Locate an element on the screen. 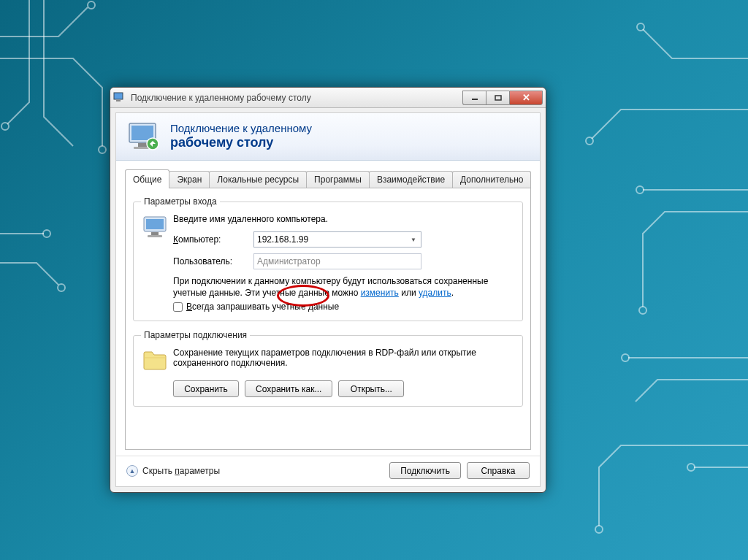  bottom-bar: ▲ Скрыть параметры Подключить Справка is located at coordinates (328, 471).